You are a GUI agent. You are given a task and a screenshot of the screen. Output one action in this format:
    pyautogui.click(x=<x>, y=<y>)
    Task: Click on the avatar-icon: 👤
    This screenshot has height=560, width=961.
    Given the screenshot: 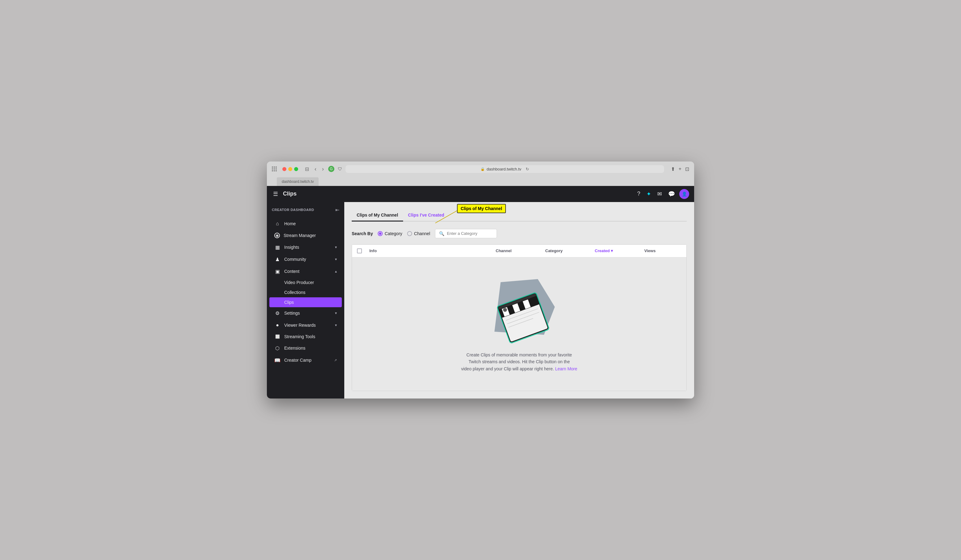 What is the action you would take?
    pyautogui.click(x=685, y=194)
    